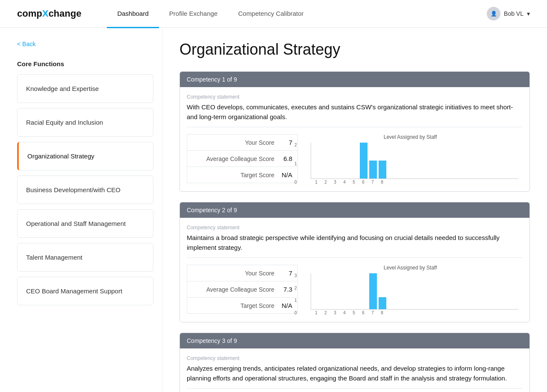  I want to click on competency-header: Competency 2 of 9, so click(355, 210).